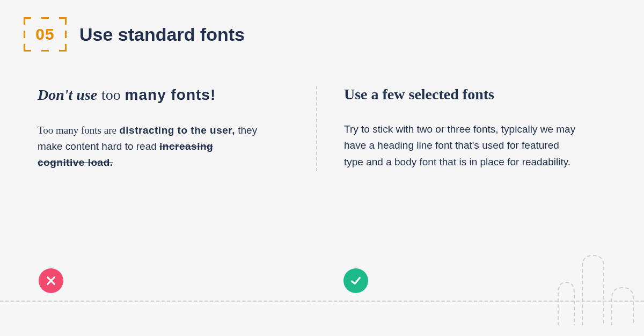  Describe the element at coordinates (166, 95) in the screenshot. I see `dont-heading: Don't use too many fonts!` at that location.